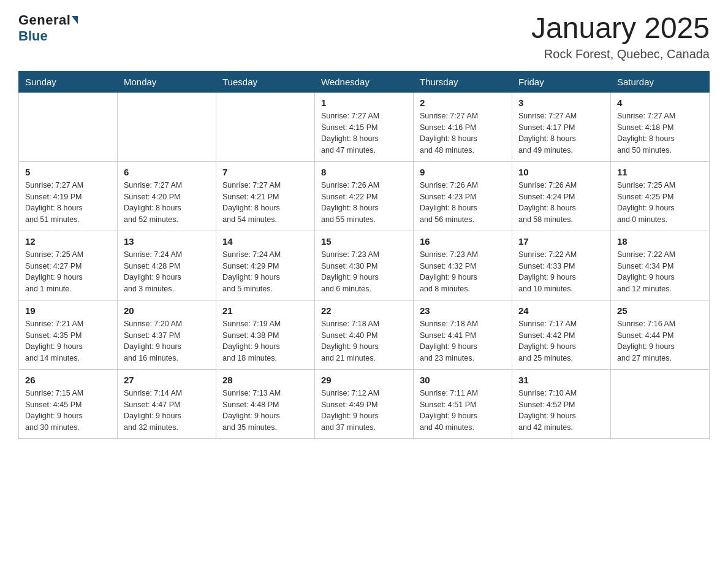  I want to click on day-number: 16, so click(463, 242).